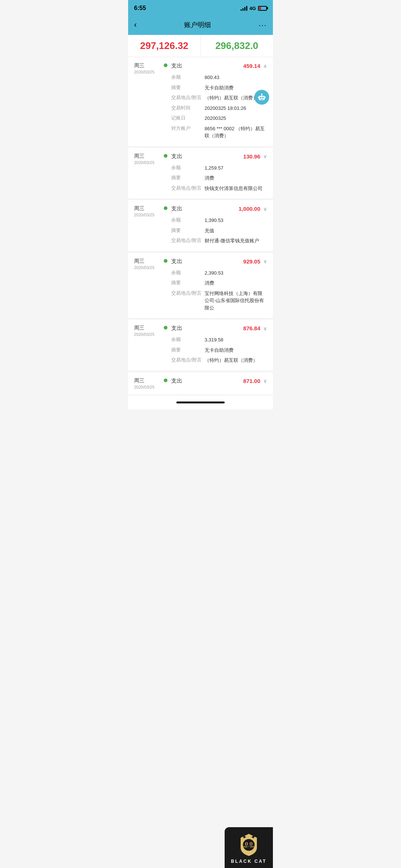 The height and width of the screenshot is (868, 401). Describe the element at coordinates (252, 8) in the screenshot. I see `network-label: 4G` at that location.